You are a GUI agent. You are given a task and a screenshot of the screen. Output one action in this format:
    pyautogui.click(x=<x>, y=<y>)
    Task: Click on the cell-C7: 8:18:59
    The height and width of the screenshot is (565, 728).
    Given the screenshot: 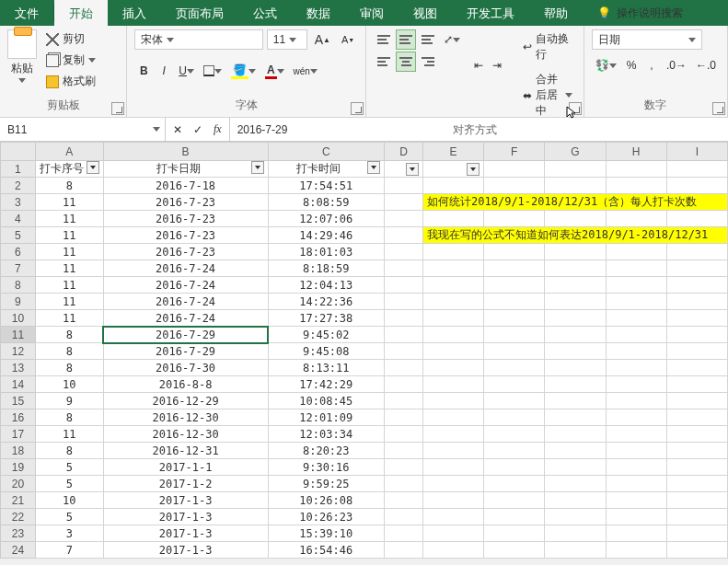 What is the action you would take?
    pyautogui.click(x=326, y=269)
    